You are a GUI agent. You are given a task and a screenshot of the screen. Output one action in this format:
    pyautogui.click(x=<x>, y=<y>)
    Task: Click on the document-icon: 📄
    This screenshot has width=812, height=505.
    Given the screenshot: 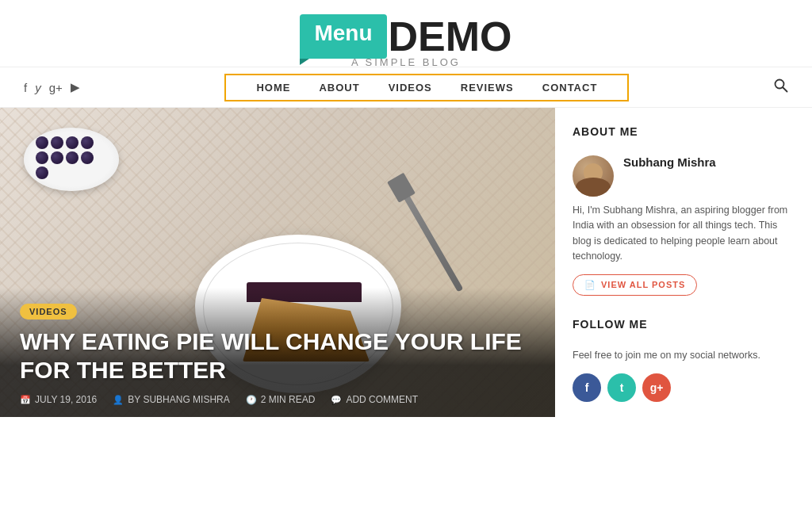 What is the action you would take?
    pyautogui.click(x=590, y=285)
    